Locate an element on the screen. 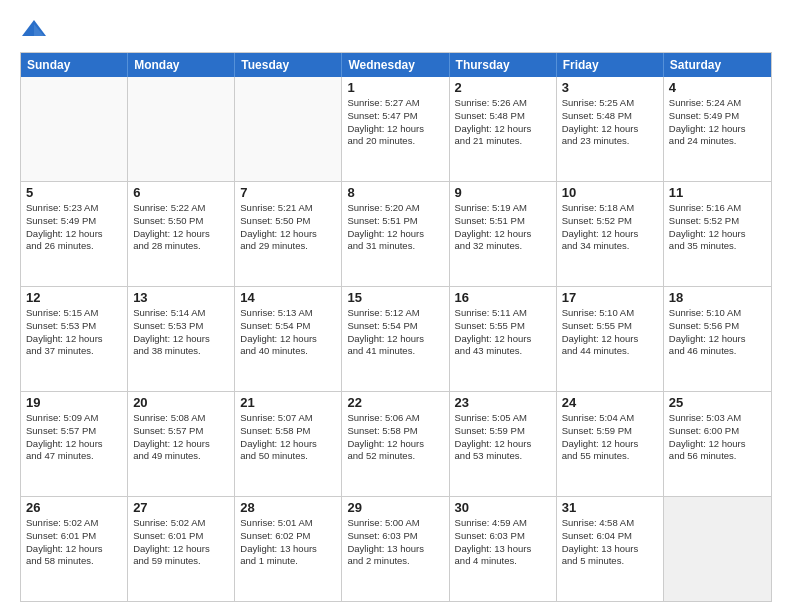  calendar-cell-28: 28Sunrise: 5:01 AM Sunset: 6:02 PM Dayli… is located at coordinates (288, 549).